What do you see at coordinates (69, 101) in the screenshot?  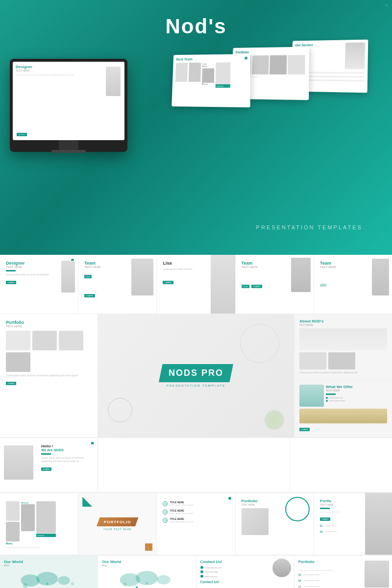 I see `monitor-screen: Designer TEXT HERE Lorem ipsum dolor sit…` at bounding box center [69, 101].